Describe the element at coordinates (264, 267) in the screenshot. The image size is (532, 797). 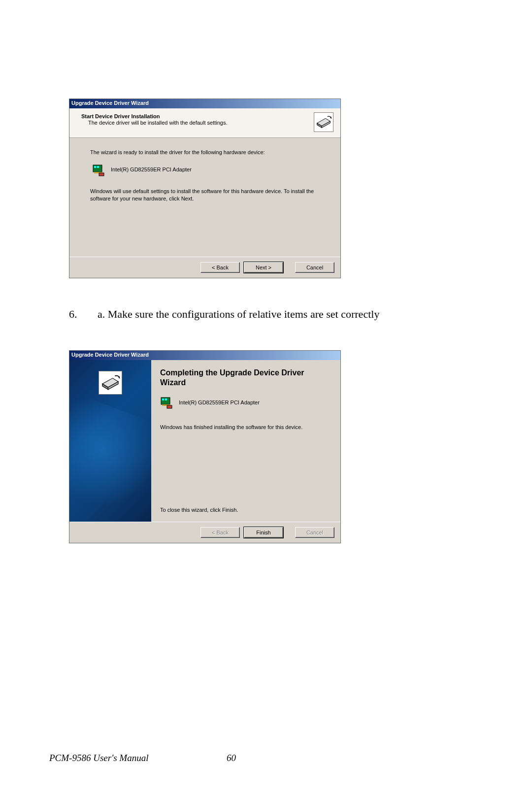
I see `next-button: Next >` at that location.